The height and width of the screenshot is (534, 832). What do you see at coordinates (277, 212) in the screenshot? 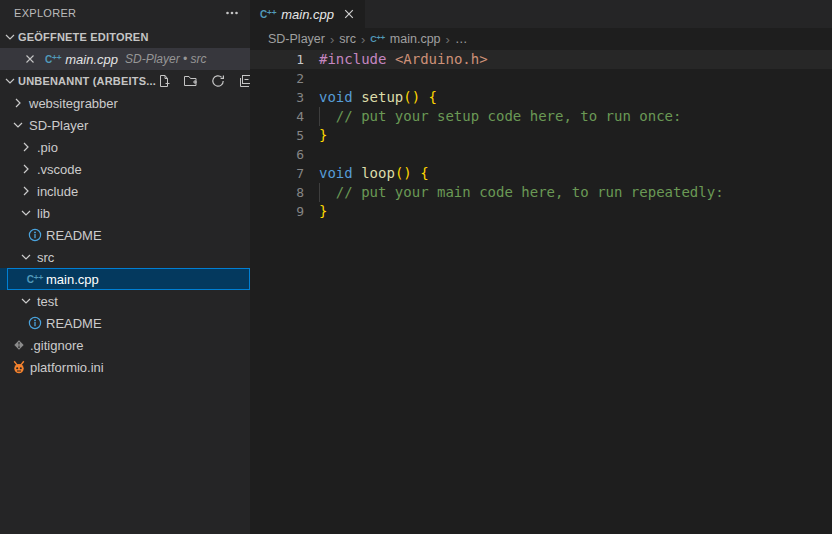
I see `line-number: 9` at bounding box center [277, 212].